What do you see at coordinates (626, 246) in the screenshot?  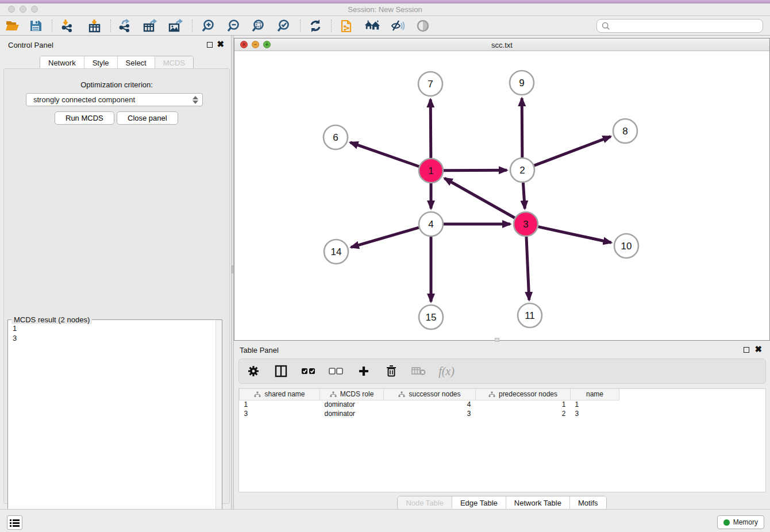 I see `graph-node-10: 10` at bounding box center [626, 246].